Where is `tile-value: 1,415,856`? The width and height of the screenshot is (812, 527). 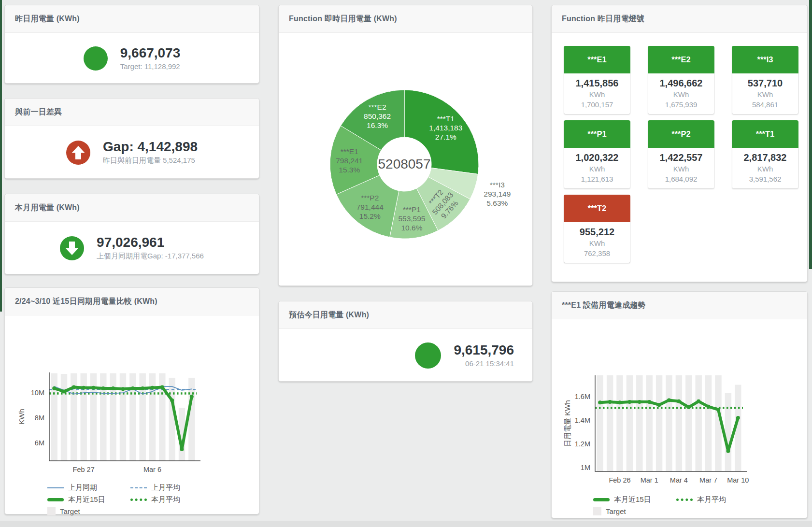
tile-value: 1,415,856 is located at coordinates (597, 83).